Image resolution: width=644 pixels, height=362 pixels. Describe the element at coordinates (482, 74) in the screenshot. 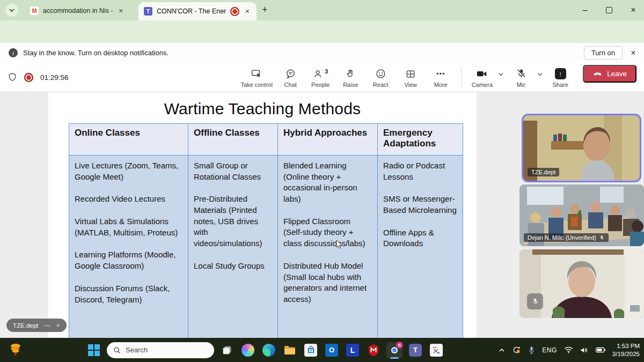

I see `camera-icon` at that location.